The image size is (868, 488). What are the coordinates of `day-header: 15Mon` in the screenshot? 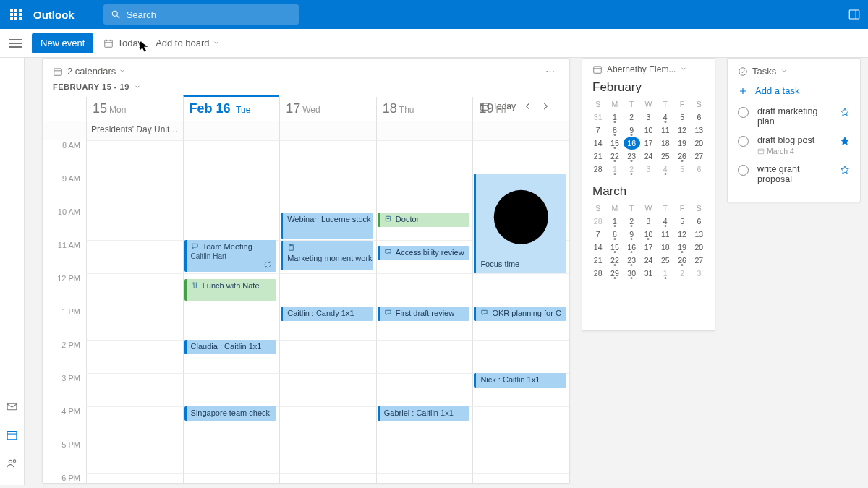 It's located at (135, 108).